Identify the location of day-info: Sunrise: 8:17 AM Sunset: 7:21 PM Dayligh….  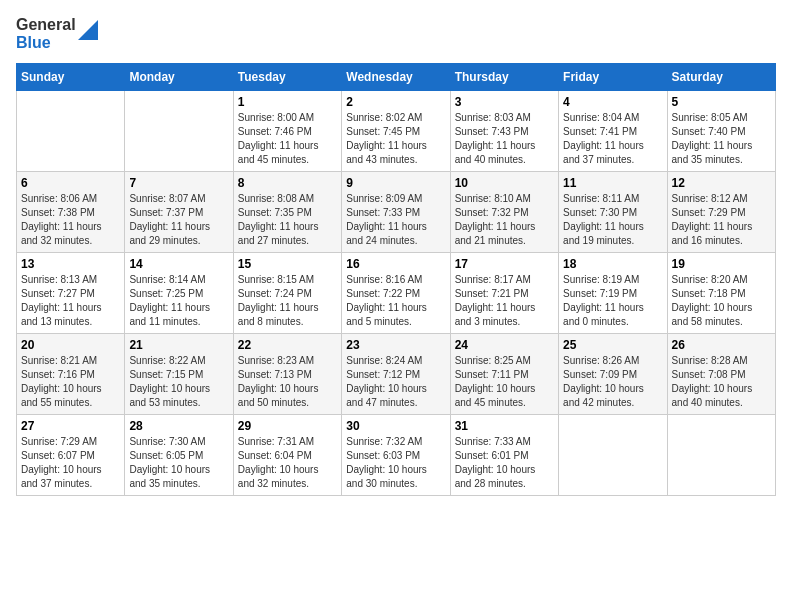
(504, 301).